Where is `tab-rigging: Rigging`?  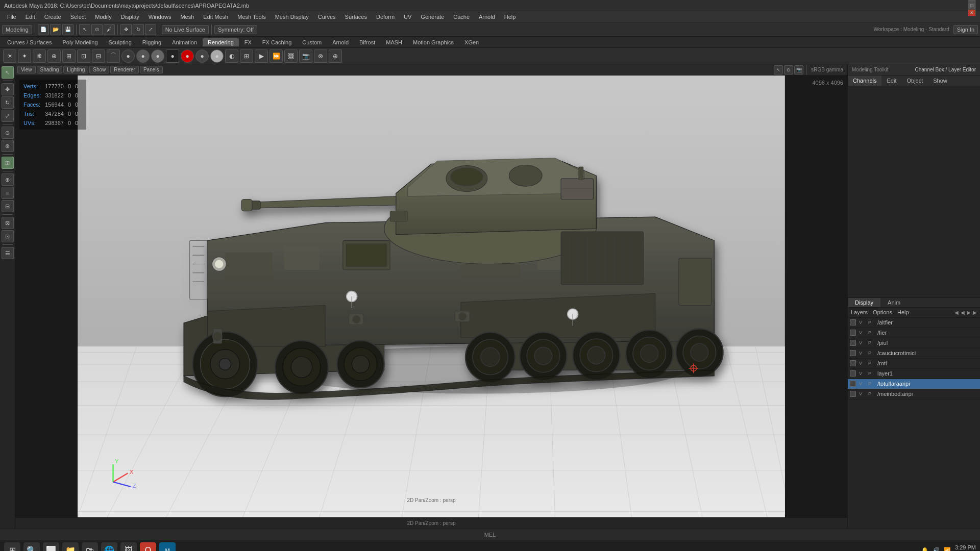 tab-rigging: Rigging is located at coordinates (152, 42).